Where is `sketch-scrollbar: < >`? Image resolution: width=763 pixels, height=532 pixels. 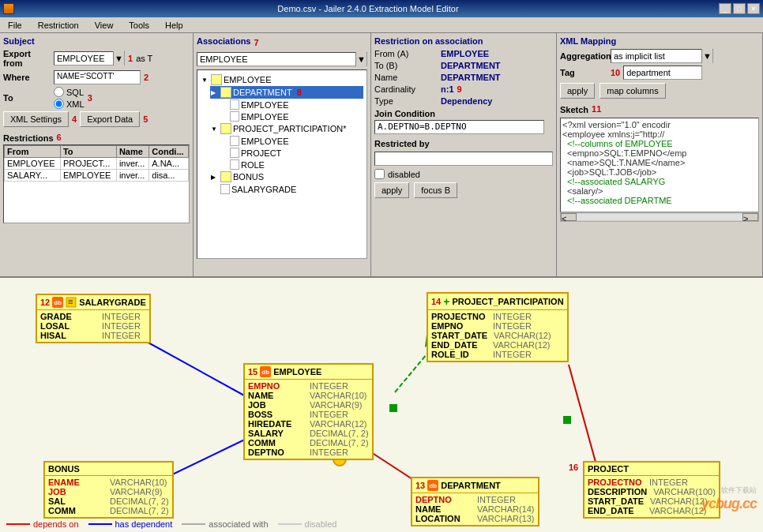 sketch-scrollbar: < > is located at coordinates (660, 217).